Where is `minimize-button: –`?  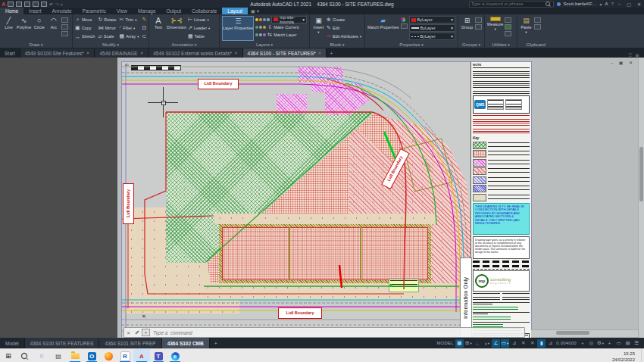
minimize-button: – is located at coordinates (620, 4).